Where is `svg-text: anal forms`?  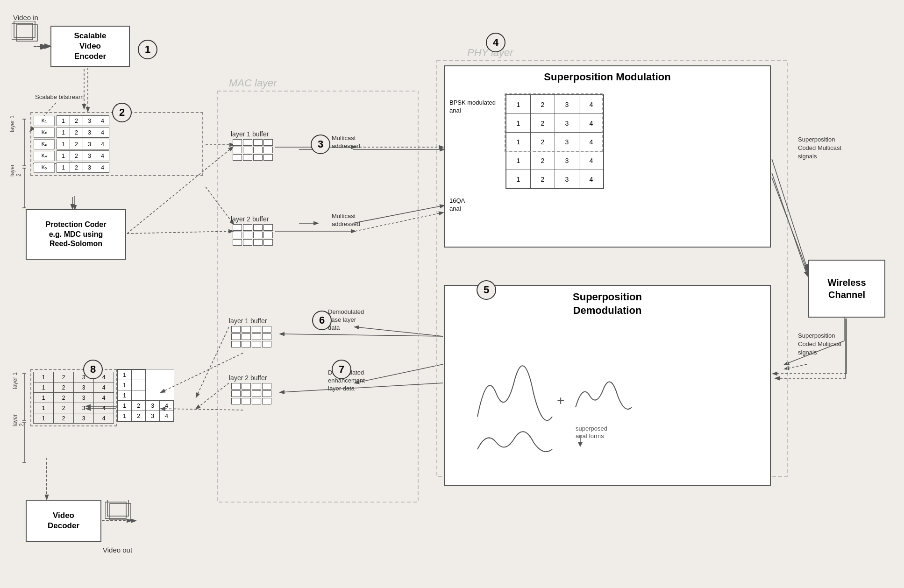
svg-text: anal forms is located at coordinates (590, 436).